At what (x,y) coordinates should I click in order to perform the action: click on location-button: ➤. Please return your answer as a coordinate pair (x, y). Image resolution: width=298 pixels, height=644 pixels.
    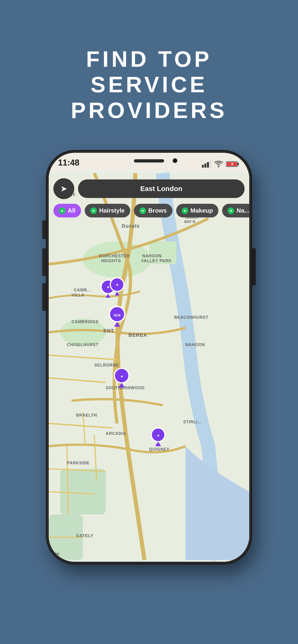
    Looking at the image, I should click on (64, 189).